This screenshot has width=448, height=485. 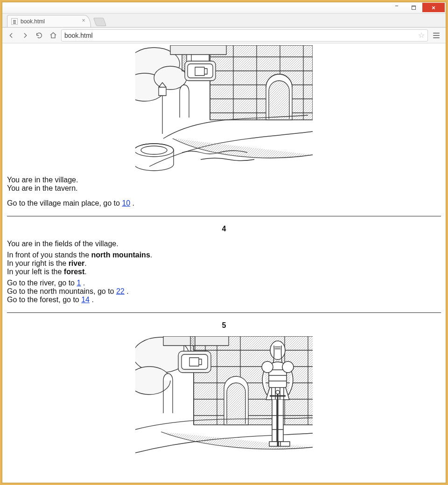 What do you see at coordinates (78, 283) in the screenshot?
I see `goto-link-1: 1` at bounding box center [78, 283].